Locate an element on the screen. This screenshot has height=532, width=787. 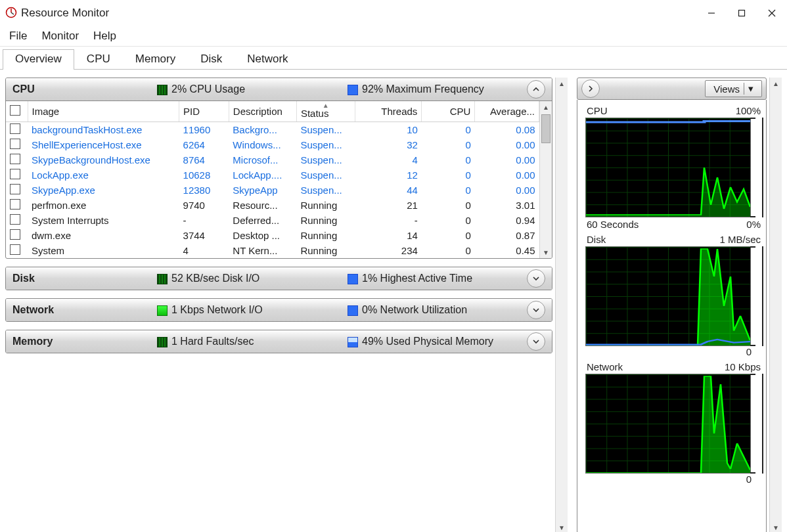
panel-memory-expand-button is located at coordinates (536, 342).